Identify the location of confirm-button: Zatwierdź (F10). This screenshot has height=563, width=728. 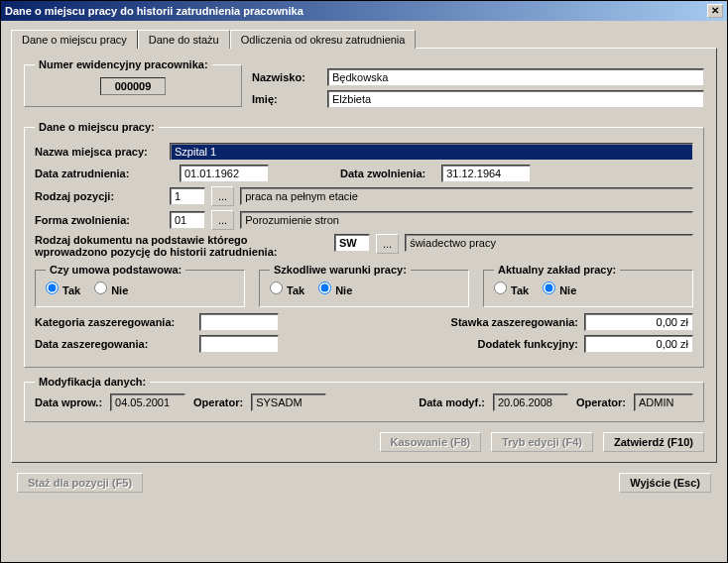
(654, 442).